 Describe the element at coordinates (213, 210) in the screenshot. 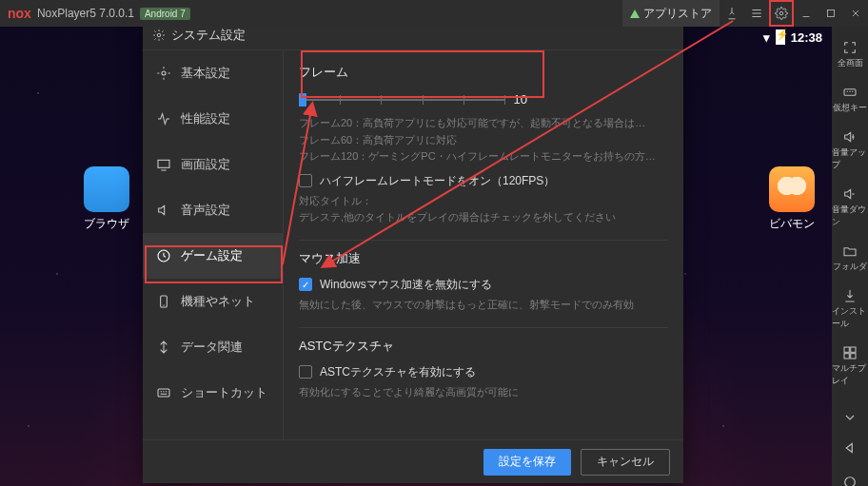

I see `sidebar-item-audio: 音声設定` at that location.